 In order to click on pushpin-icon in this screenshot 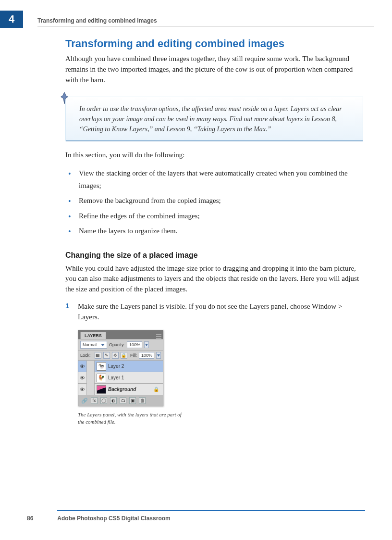, I will do `click(64, 98)`.